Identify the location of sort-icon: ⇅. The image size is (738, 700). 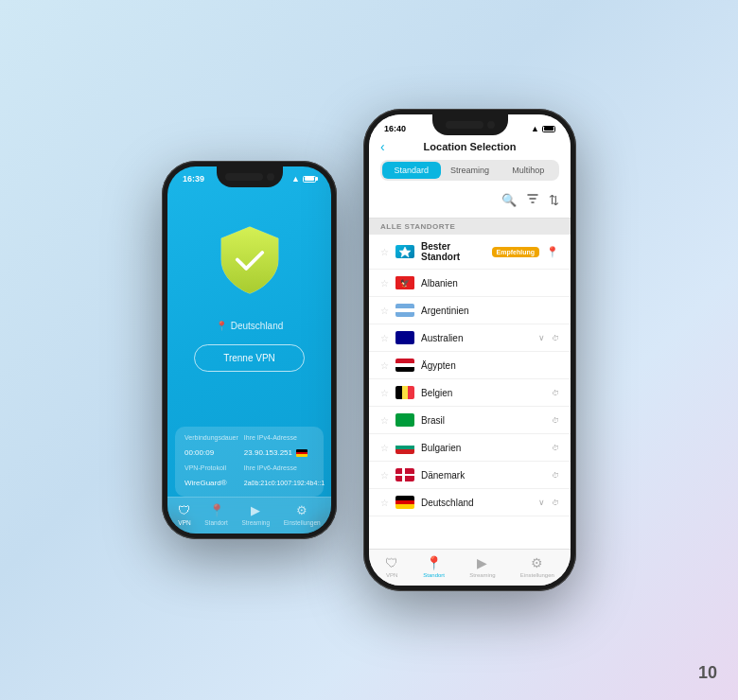
(554, 201).